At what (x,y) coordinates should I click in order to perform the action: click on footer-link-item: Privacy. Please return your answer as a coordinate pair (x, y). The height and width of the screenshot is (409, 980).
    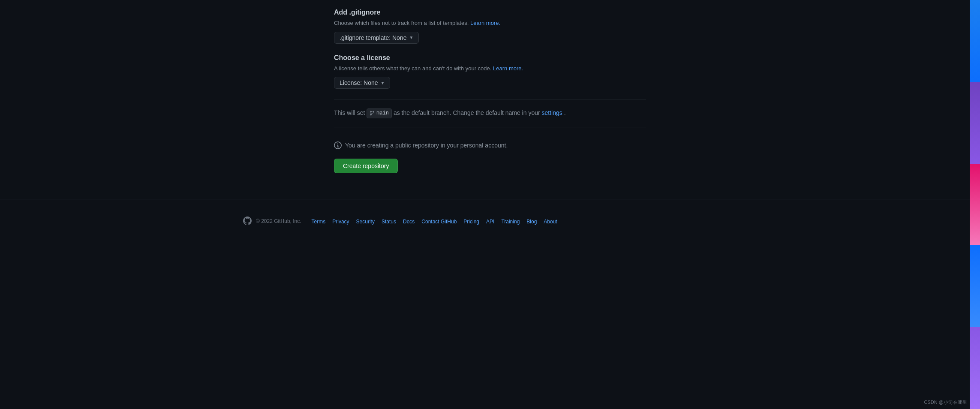
    Looking at the image, I should click on (340, 221).